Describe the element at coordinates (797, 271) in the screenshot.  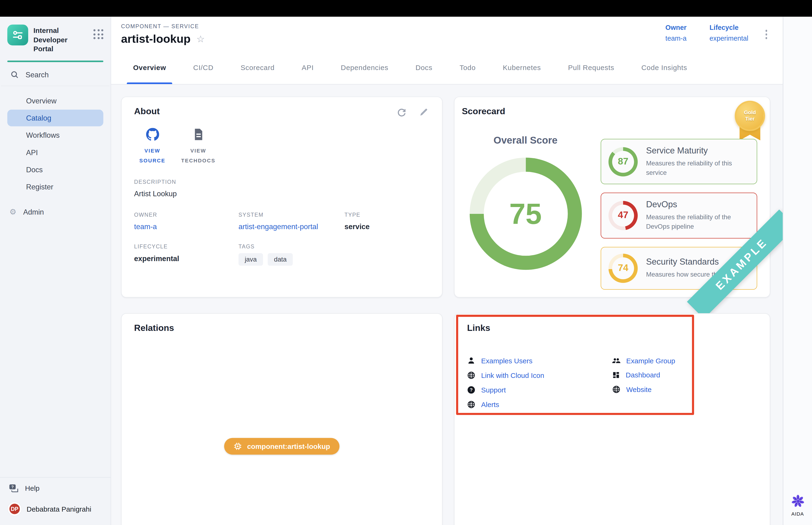
I see `right-gutter: AIDA` at that location.